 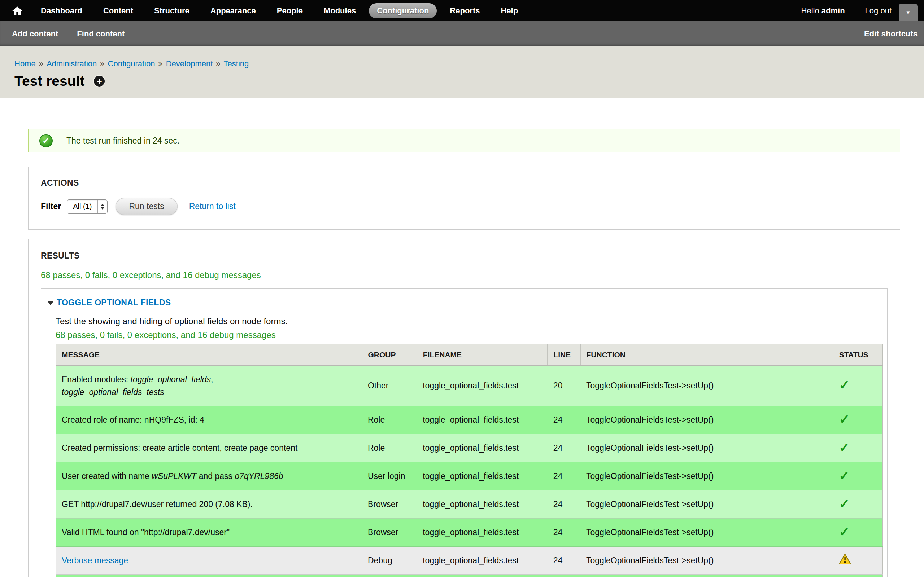 What do you see at coordinates (209, 476) in the screenshot?
I see `message-cell: User created with name wSuPLKWT and pass…` at bounding box center [209, 476].